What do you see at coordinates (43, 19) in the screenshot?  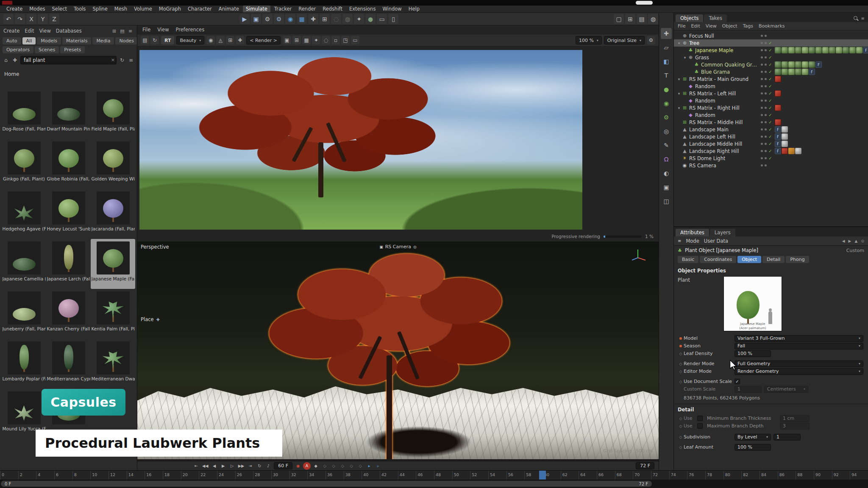 I see `y-axis-lock-icon: Y` at bounding box center [43, 19].